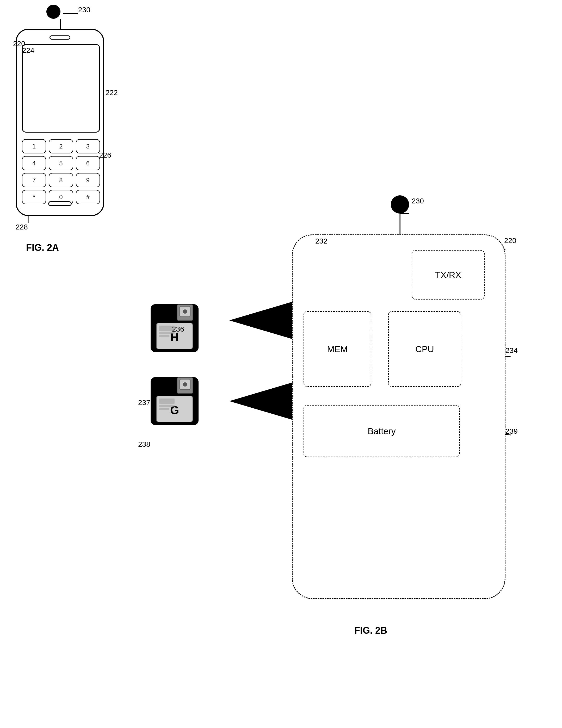  What do you see at coordinates (105, 155) in the screenshot?
I see `label-226: 226` at bounding box center [105, 155].